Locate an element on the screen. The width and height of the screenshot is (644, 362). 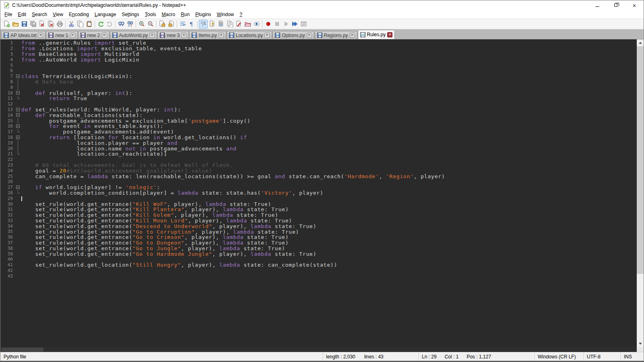
code-line-9: 9 is located at coordinates (319, 87).